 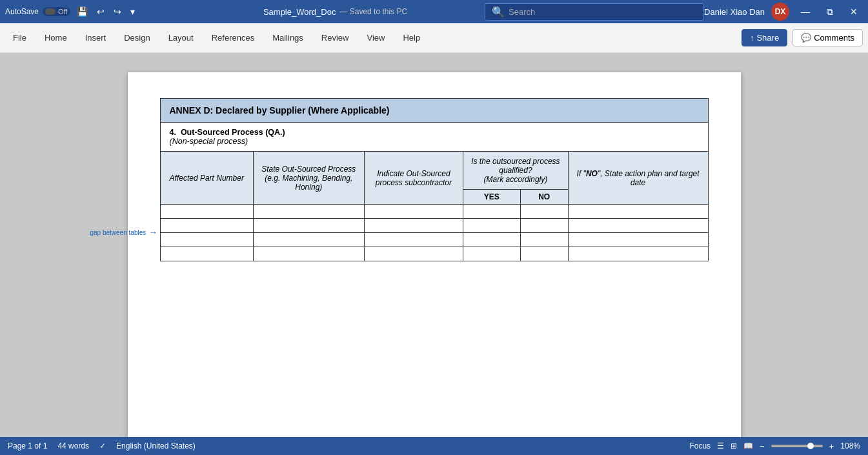 What do you see at coordinates (233, 37) in the screenshot?
I see `tab-references: References` at bounding box center [233, 37].